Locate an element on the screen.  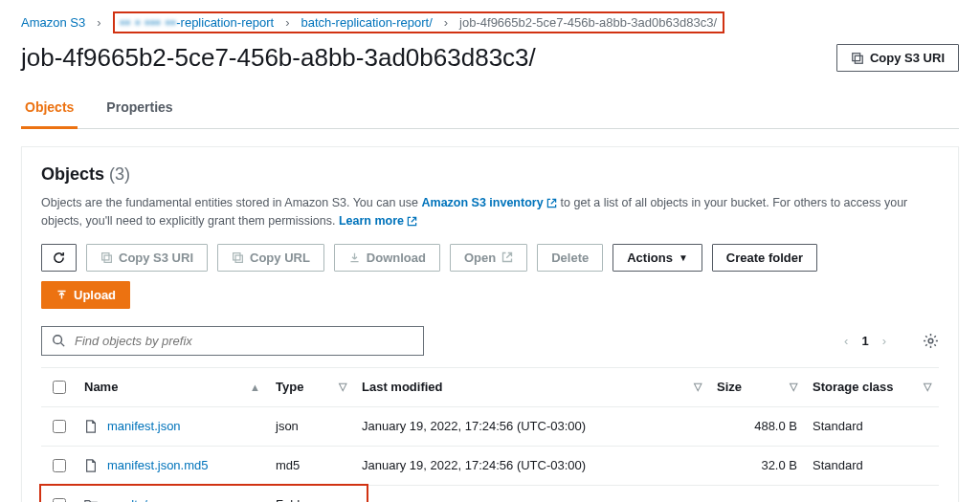
inventory-link: Amazon S3 inventory is located at coordinates (489, 203).